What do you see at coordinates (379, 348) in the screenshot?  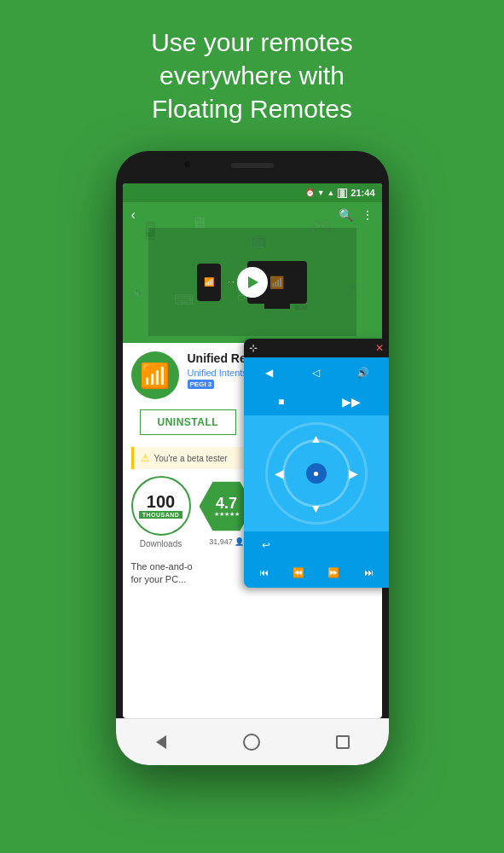 I see `remote-close-icon: ✕` at bounding box center [379, 348].